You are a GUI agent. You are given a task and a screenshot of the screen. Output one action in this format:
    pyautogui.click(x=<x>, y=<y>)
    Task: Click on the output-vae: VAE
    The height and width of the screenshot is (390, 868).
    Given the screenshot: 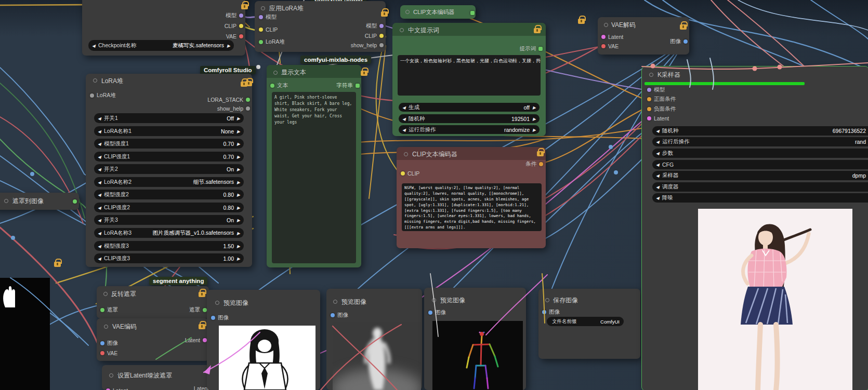 What is the action you would take?
    pyautogui.click(x=235, y=36)
    